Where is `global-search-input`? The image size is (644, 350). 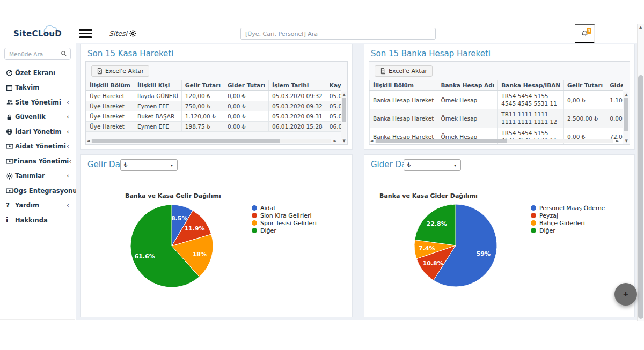 global-search-input is located at coordinates (338, 34).